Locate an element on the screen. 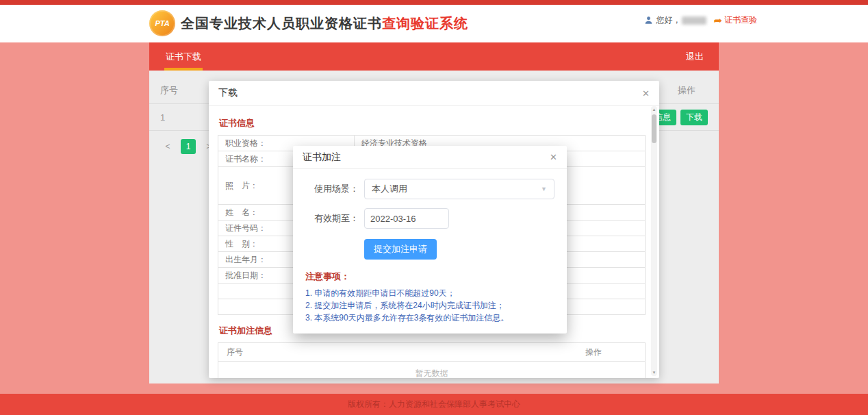  annotation-col-action: 操作 is located at coordinates (593, 352).